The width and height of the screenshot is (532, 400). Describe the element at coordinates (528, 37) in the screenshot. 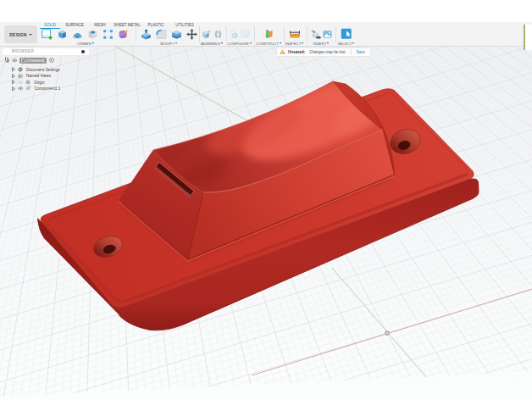

I see `side-panel-edge` at that location.